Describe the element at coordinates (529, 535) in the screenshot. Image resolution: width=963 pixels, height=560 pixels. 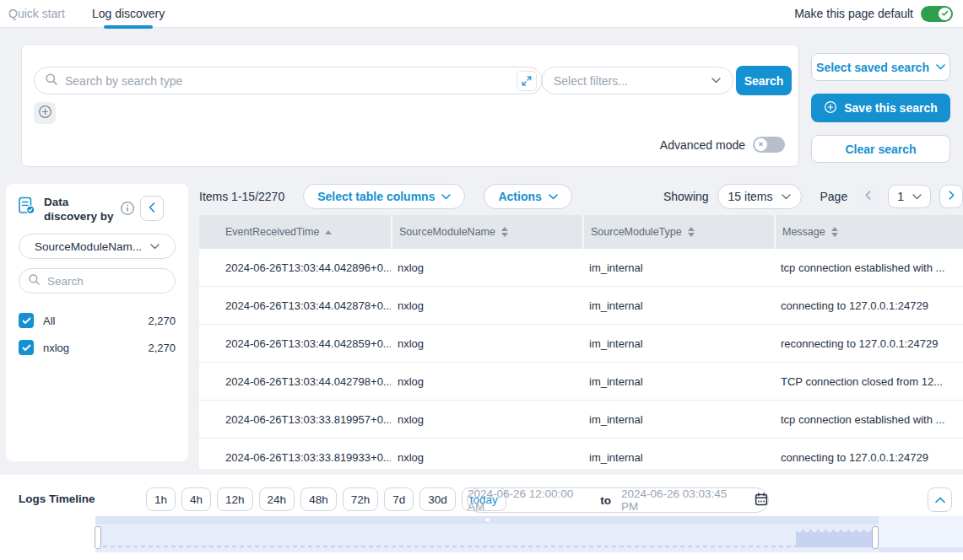
I see `timeline-band` at that location.